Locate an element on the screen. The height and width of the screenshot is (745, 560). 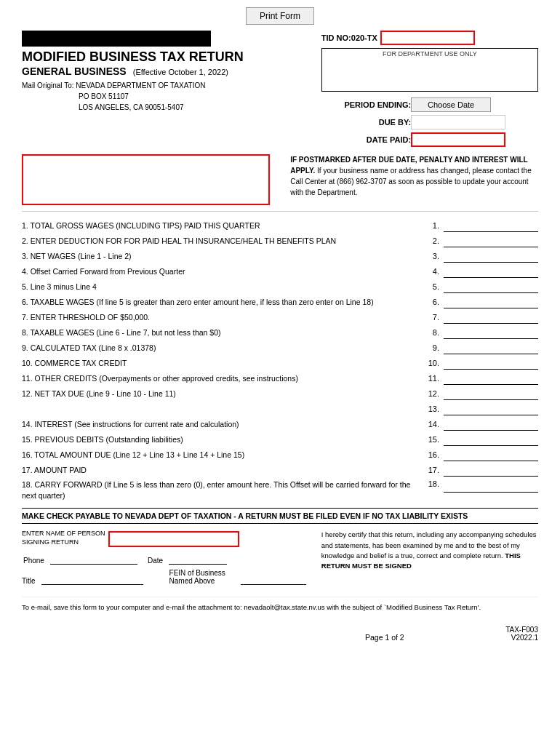
date-paid-cell is located at coordinates (474, 140).